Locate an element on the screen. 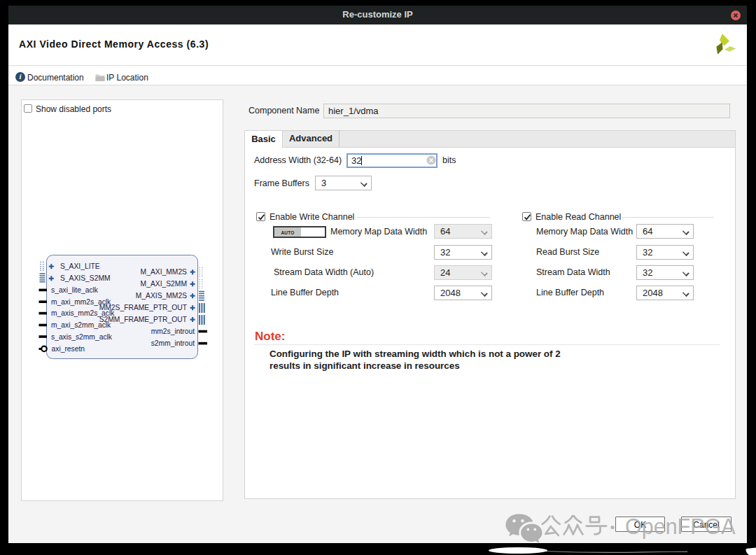 Image resolution: width=756 pixels, height=555 pixels. svg-text: S_AXIS_S2MM is located at coordinates (85, 279).